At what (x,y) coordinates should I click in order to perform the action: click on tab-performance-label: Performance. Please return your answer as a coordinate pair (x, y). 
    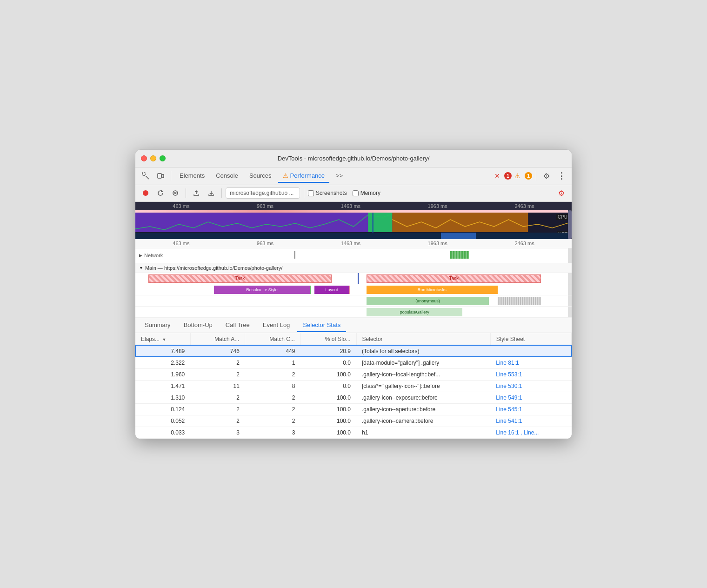
    Looking at the image, I should click on (307, 176).